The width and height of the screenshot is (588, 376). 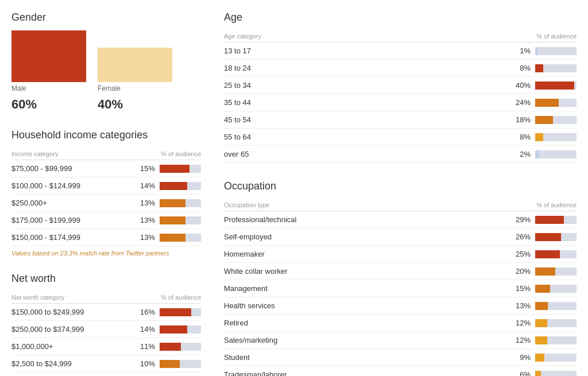 What do you see at coordinates (106, 374) in the screenshot?
I see `table-row: $100,000 to $149,99910%` at bounding box center [106, 374].